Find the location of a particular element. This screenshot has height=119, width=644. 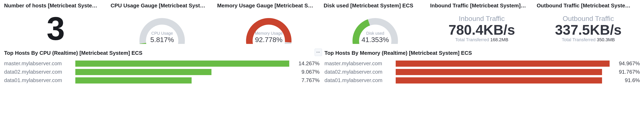

traffic-label: Inbound Traffic is located at coordinates (482, 19).